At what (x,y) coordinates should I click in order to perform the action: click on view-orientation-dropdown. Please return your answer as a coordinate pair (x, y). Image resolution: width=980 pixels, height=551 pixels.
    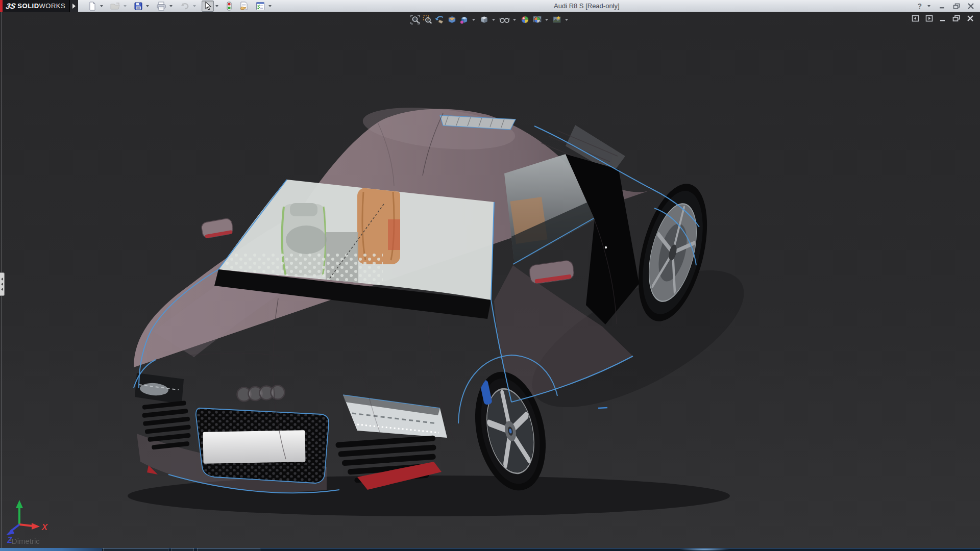
    Looking at the image, I should click on (474, 20).